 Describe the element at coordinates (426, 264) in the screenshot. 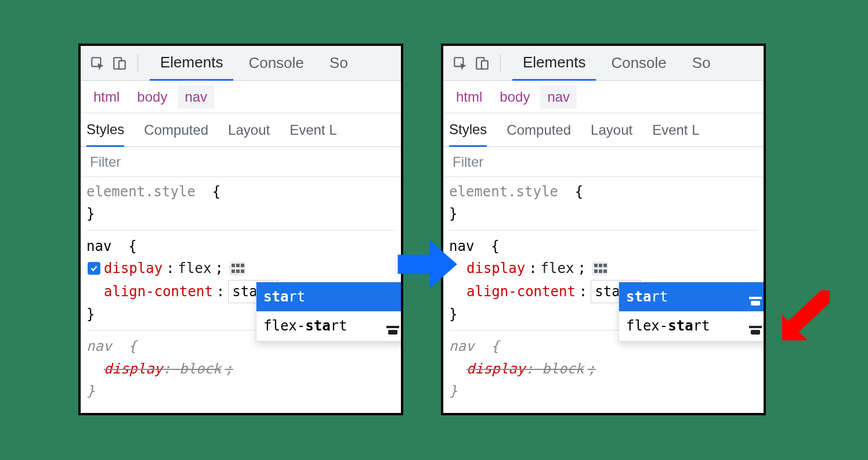

I see `transition-arrow-icon` at that location.